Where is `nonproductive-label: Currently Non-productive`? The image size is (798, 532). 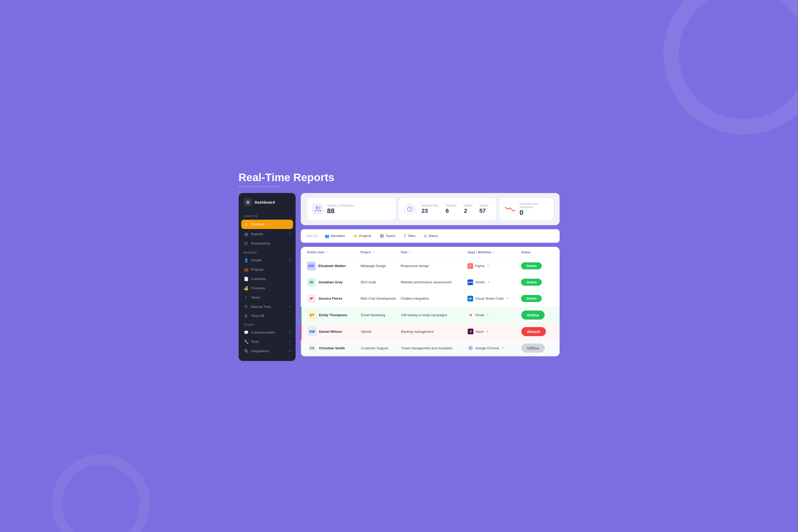
nonproductive-label: Currently Non-productive is located at coordinates (534, 206).